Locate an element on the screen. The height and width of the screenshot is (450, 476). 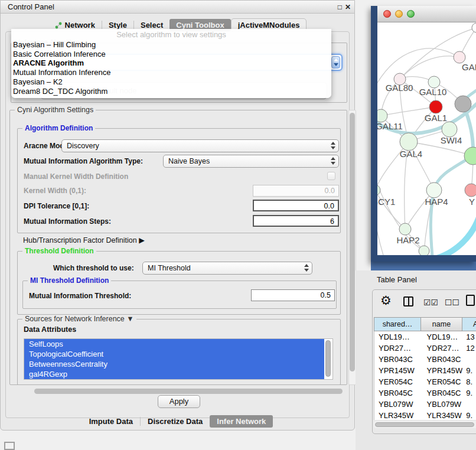
list-item: BetweennessCentrality is located at coordinates (174, 364).